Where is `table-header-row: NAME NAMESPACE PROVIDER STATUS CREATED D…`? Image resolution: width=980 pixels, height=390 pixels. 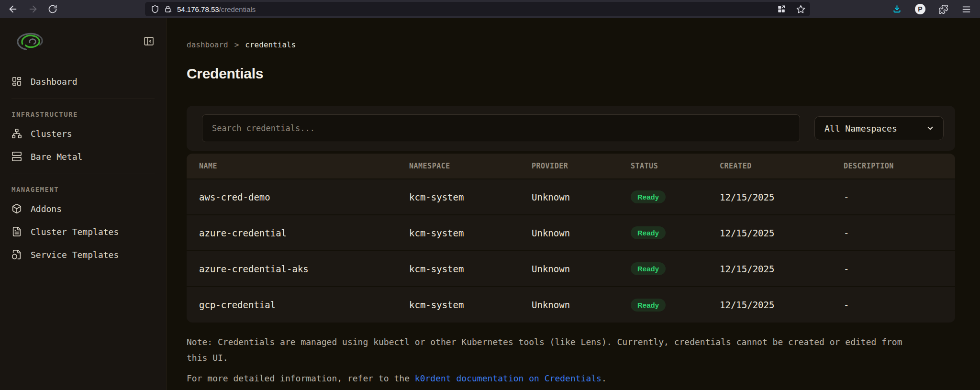
table-header-row: NAME NAMESPACE PROVIDER STATUS CREATED D… is located at coordinates (571, 167).